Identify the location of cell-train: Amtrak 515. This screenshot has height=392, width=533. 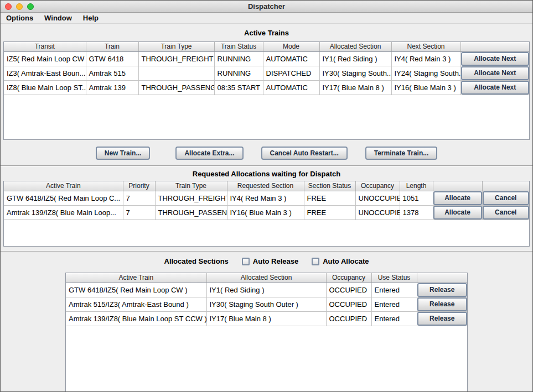
(112, 73).